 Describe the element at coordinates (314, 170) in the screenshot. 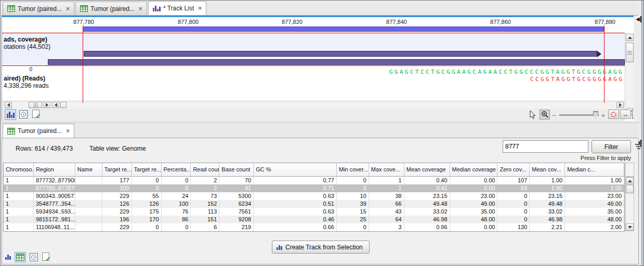

I see `table-header-row: Chromoso...RegionNameTarget re...Target …` at that location.